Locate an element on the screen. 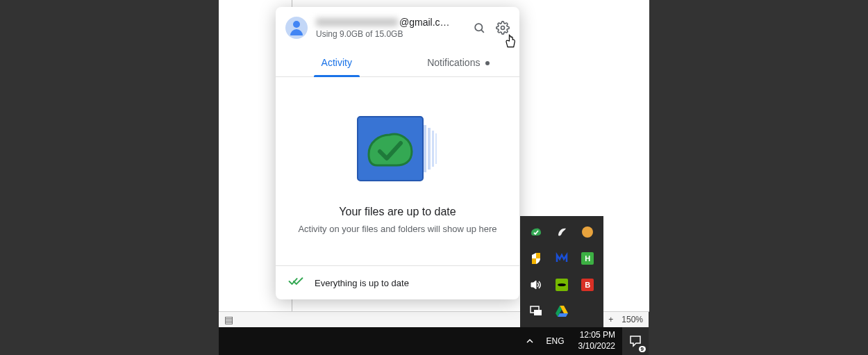 This screenshot has width=868, height=355. project-screen-icon is located at coordinates (536, 311).